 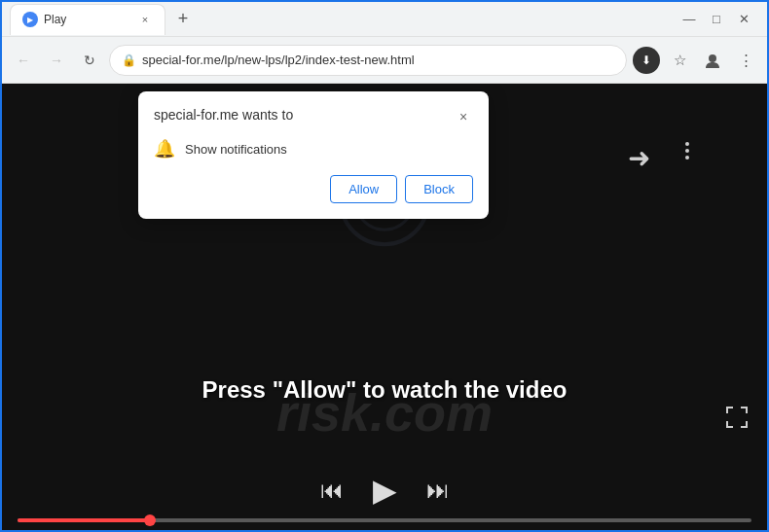 I want to click on download-indicator: ⬇, so click(x=646, y=60).